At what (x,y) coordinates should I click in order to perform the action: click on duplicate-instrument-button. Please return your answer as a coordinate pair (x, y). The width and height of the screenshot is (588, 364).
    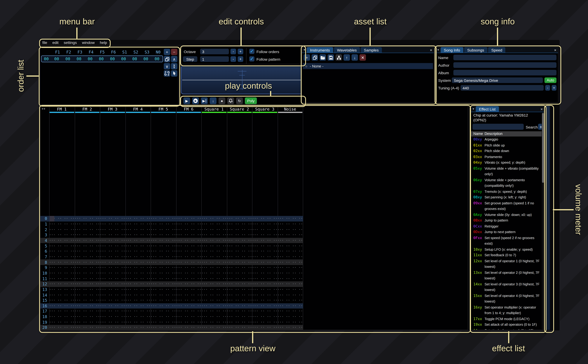
    Looking at the image, I should click on (315, 57).